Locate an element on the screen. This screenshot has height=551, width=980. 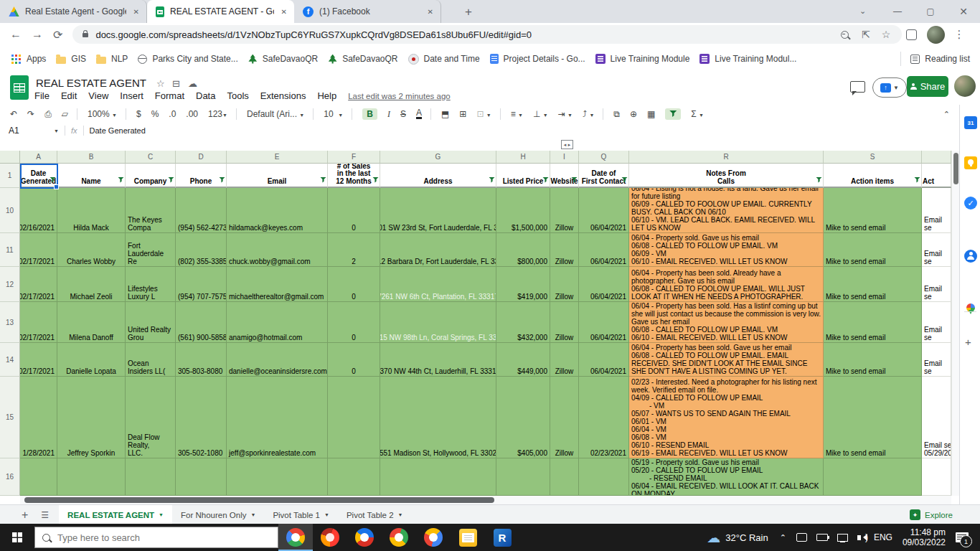
menu-insert: Insert is located at coordinates (132, 96).